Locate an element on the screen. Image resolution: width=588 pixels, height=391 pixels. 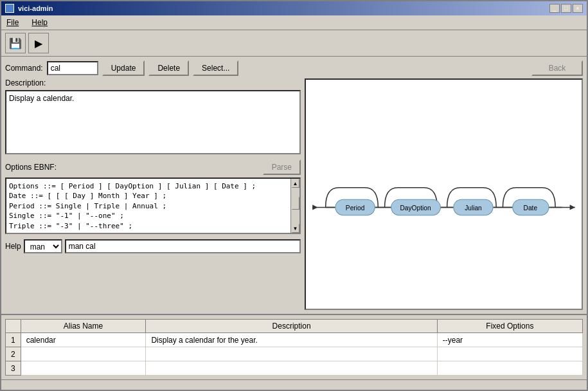
svg-text: DayOption is located at coordinates (415, 208).